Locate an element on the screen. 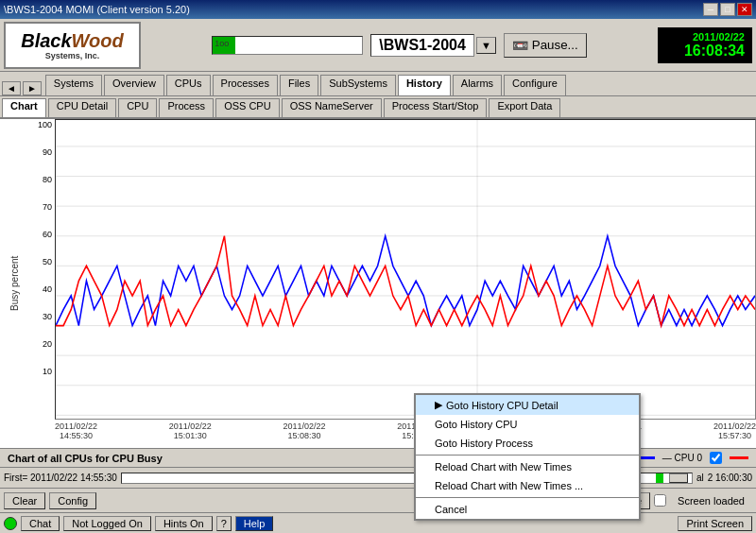  ctx-goto-process: Goto History Process is located at coordinates (527, 443).